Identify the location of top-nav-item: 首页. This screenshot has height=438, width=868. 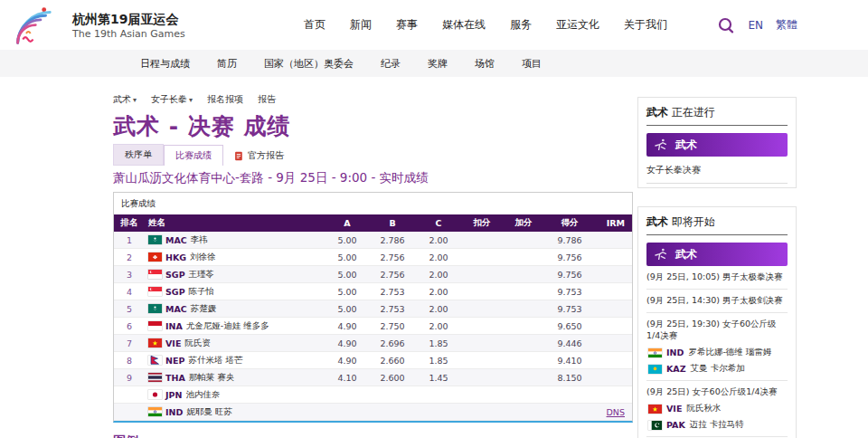
(315, 25).